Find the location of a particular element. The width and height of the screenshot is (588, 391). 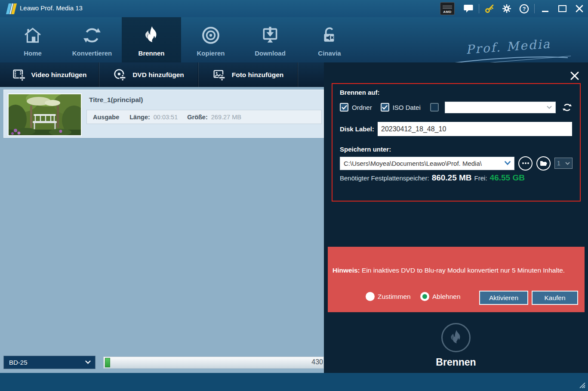

add-photo-button: Foto hinzufügen is located at coordinates (248, 75).